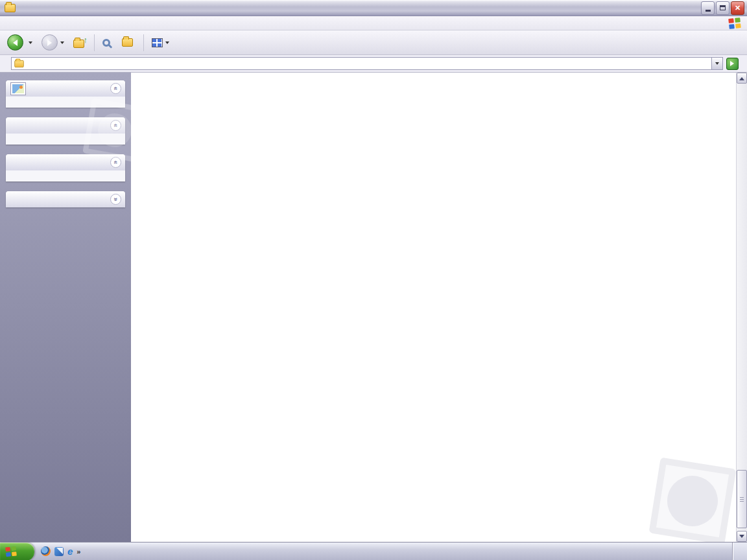 The width and height of the screenshot is (747, 560). Describe the element at coordinates (70, 551) in the screenshot. I see `internet-explorer-icon: e` at that location.